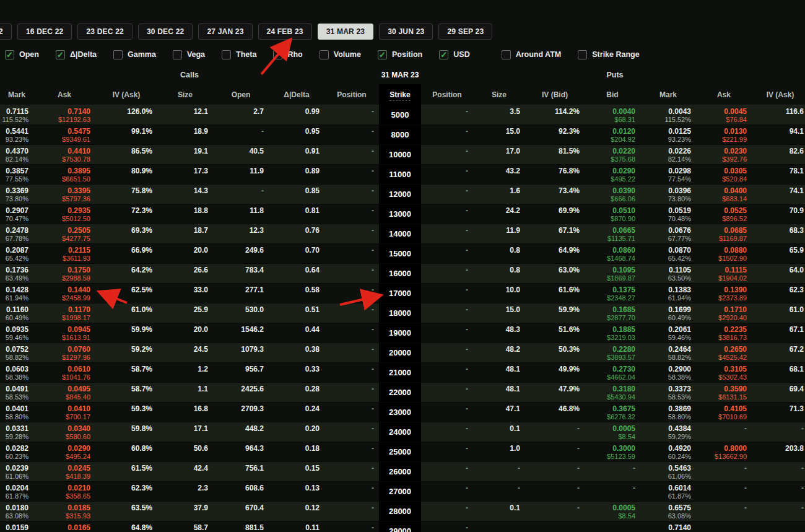 This screenshot has width=805, height=532. What do you see at coordinates (582, 55) in the screenshot?
I see `checkbox-strike-range-unchecked` at bounding box center [582, 55].